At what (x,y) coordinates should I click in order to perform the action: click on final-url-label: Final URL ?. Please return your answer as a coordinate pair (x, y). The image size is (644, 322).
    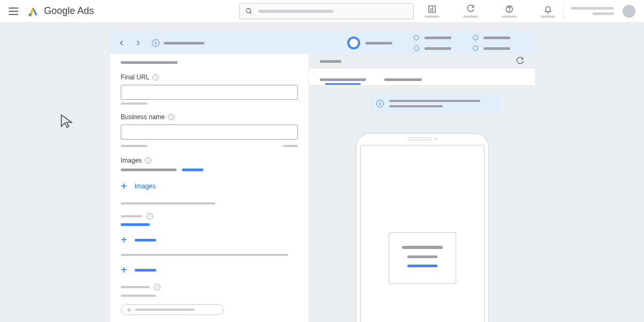
    Looking at the image, I should click on (209, 77).